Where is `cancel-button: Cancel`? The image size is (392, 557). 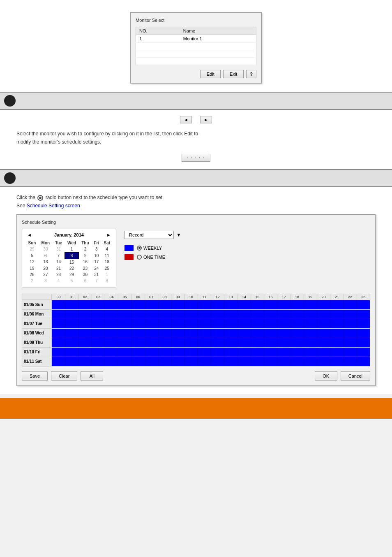 cancel-button: Cancel is located at coordinates (355, 376).